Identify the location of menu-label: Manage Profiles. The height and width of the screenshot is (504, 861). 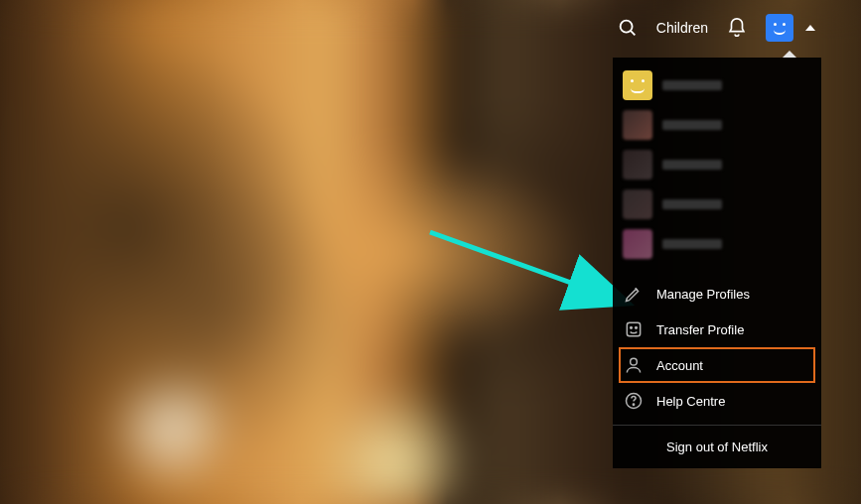
(703, 294).